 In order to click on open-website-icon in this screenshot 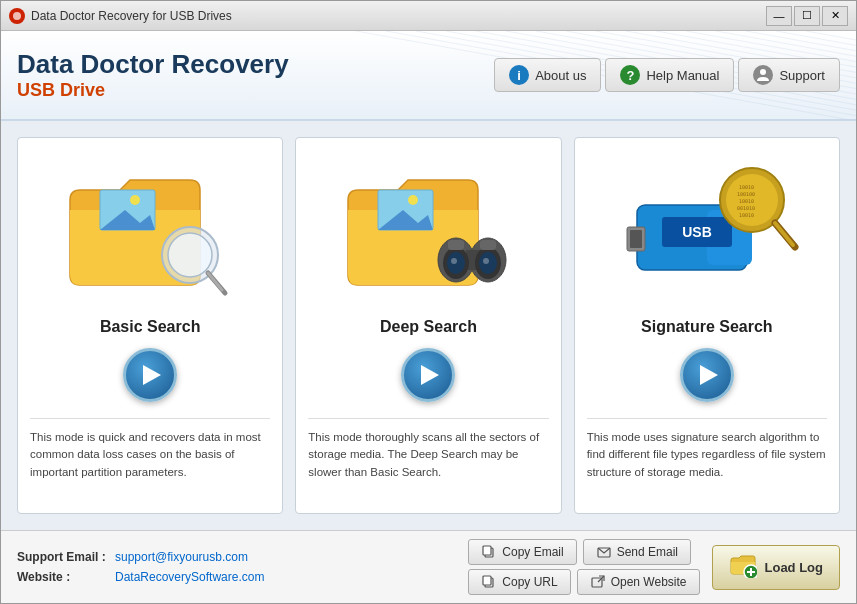, I will do `click(598, 582)`.